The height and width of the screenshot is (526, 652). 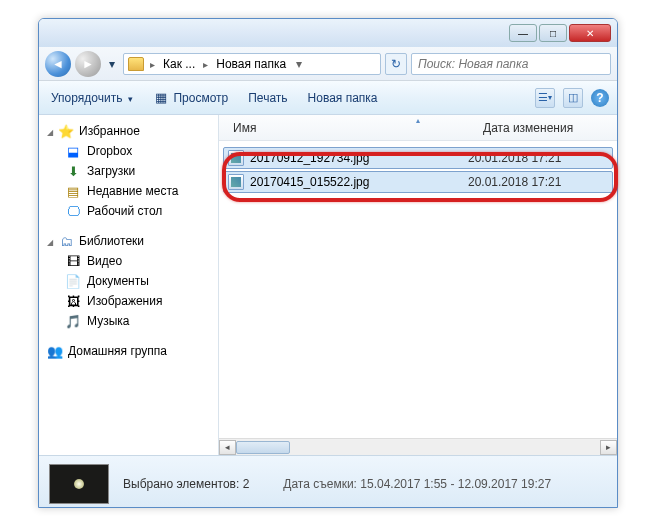 I want to click on view-options-button: ☰▾, so click(x=545, y=98).